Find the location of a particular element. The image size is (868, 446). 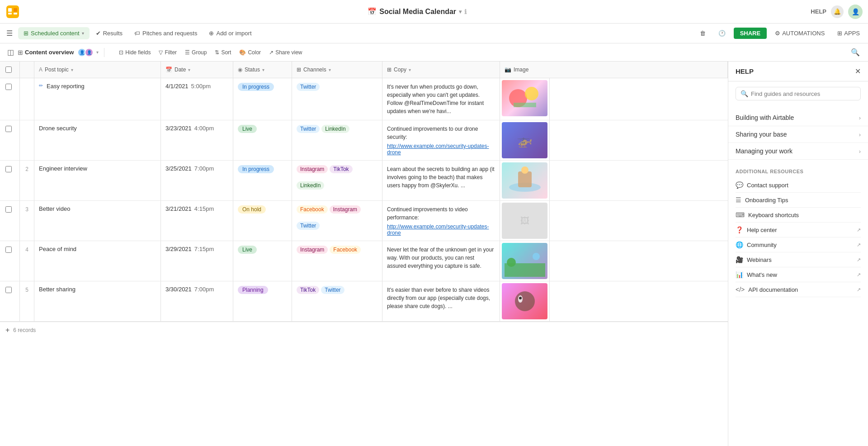

row6-post-topic: Better sharing is located at coordinates (98, 301).